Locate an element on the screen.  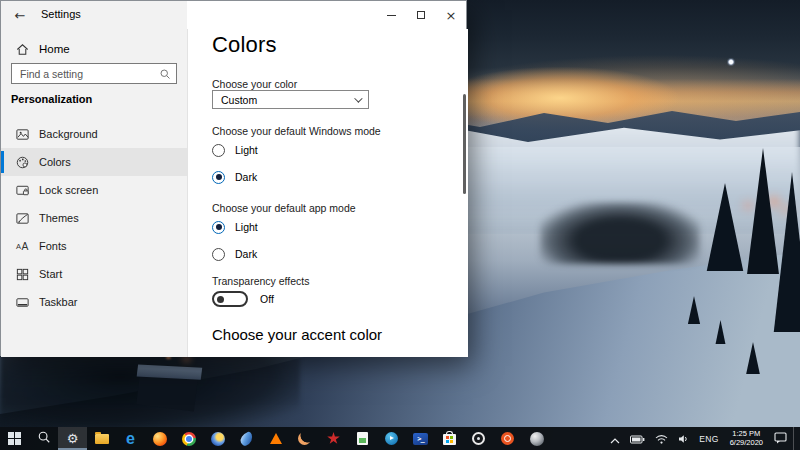
sidebar-item-colors: Colors is located at coordinates (94, 162).